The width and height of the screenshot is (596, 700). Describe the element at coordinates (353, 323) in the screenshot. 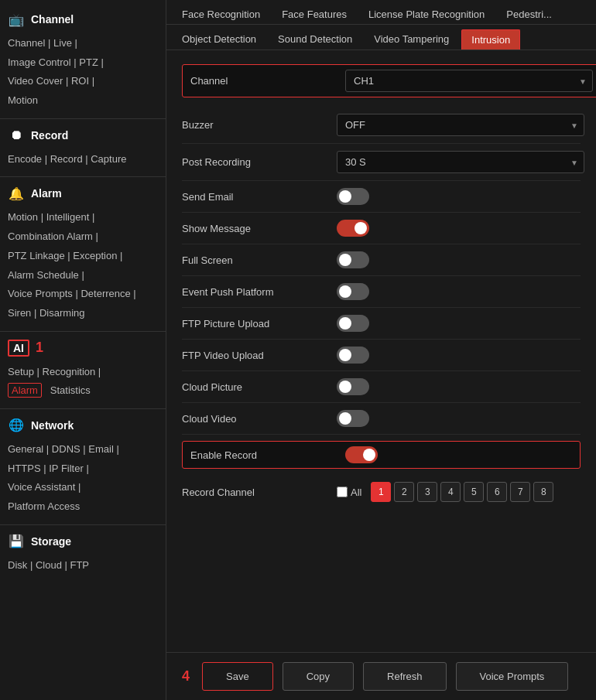

I see `ftp-picture-toggle` at that location.